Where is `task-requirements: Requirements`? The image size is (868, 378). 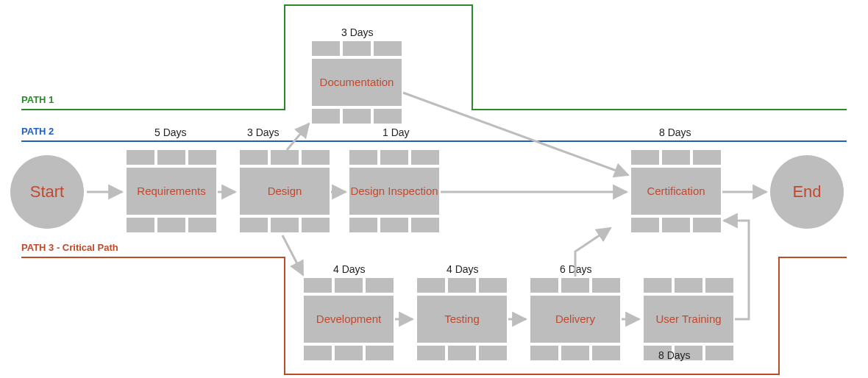
task-requirements: Requirements is located at coordinates (171, 191).